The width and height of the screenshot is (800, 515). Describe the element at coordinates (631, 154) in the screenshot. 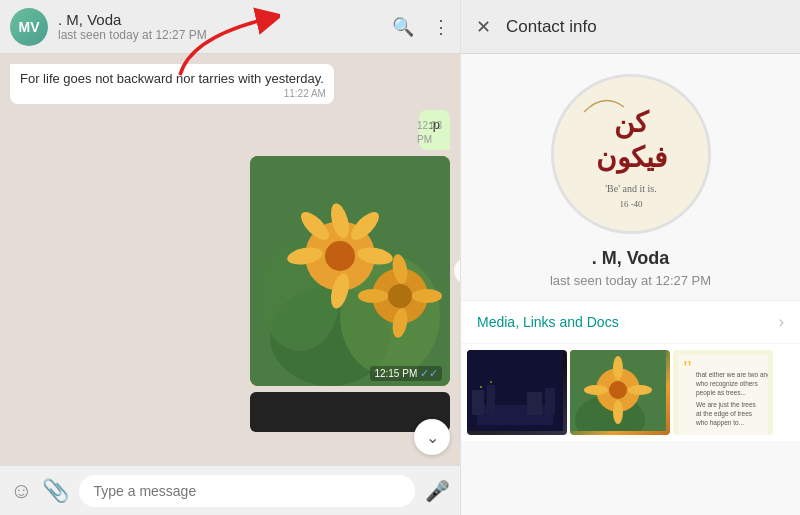

I see `profile-circle-inner: كن فيكون 'Be' and it is. 16 -40` at that location.